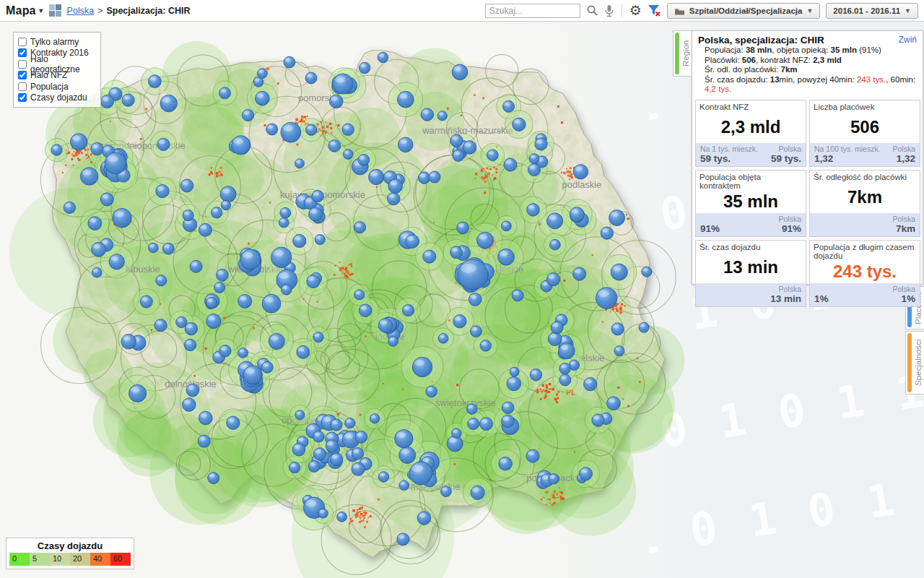  What do you see at coordinates (865, 225) in the screenshot?
I see `stat-card-footer: Polska7km` at bounding box center [865, 225].